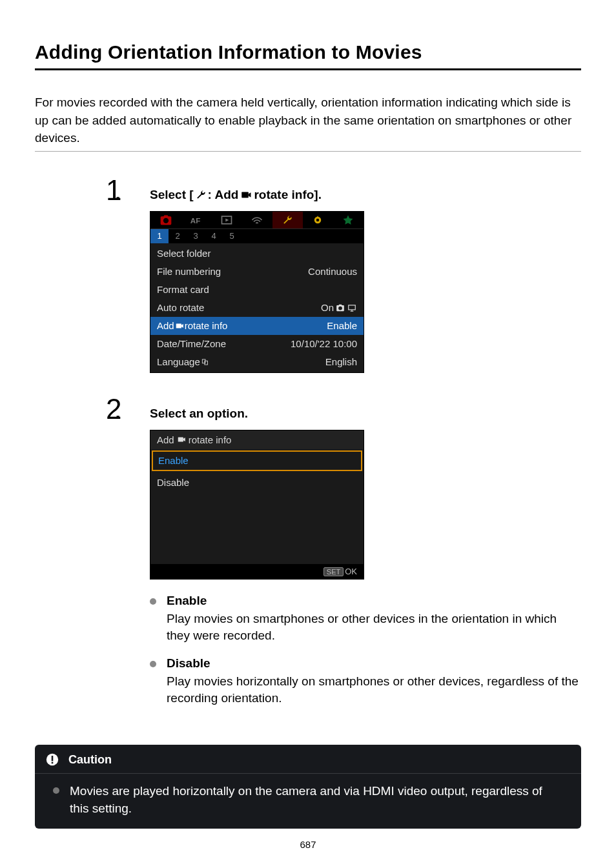 The image size is (616, 868). I want to click on intro-text: For movies recorded with the camera held…, so click(308, 120).